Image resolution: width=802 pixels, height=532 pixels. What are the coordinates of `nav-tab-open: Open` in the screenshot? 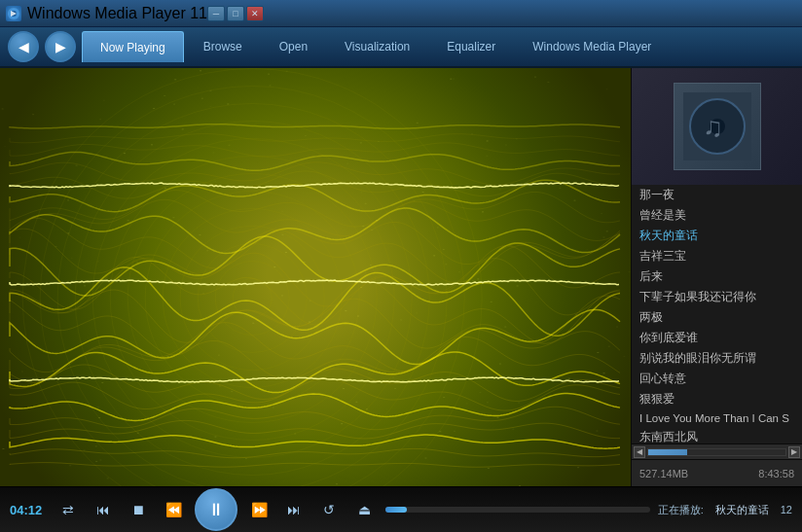 It's located at (294, 47).